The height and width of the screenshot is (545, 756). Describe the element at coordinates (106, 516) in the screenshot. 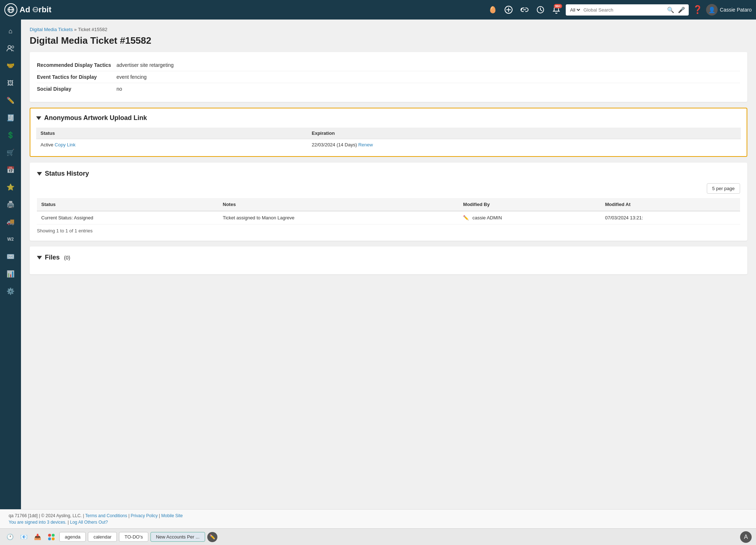

I see `terms-link: Terms and Conditions` at that location.